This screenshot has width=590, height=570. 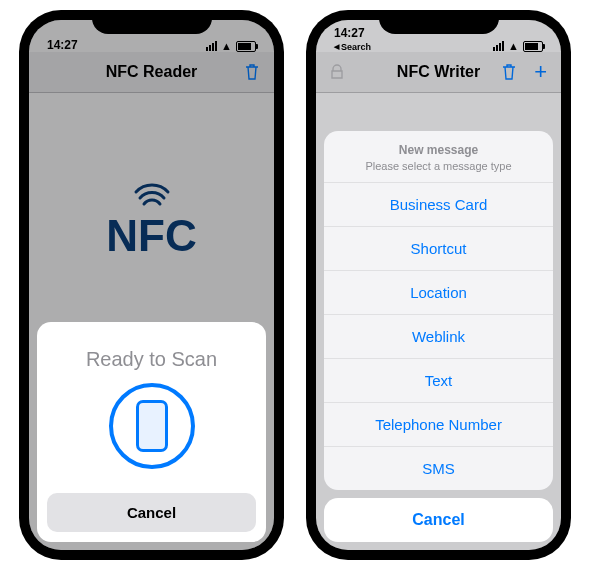 What do you see at coordinates (438, 424) in the screenshot?
I see `action-item-label: Telephone Number` at bounding box center [438, 424].